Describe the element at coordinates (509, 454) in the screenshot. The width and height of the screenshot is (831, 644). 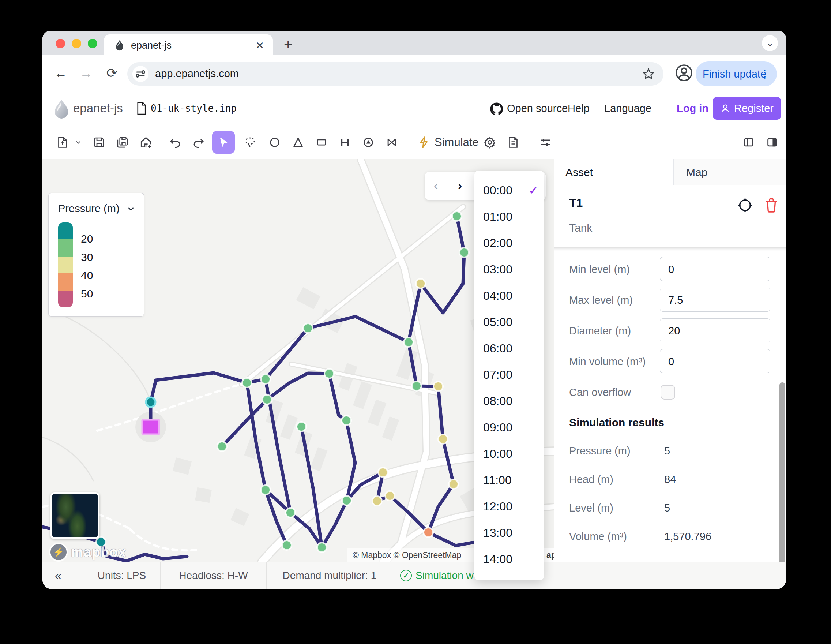
I see `time-option: 10:00` at that location.